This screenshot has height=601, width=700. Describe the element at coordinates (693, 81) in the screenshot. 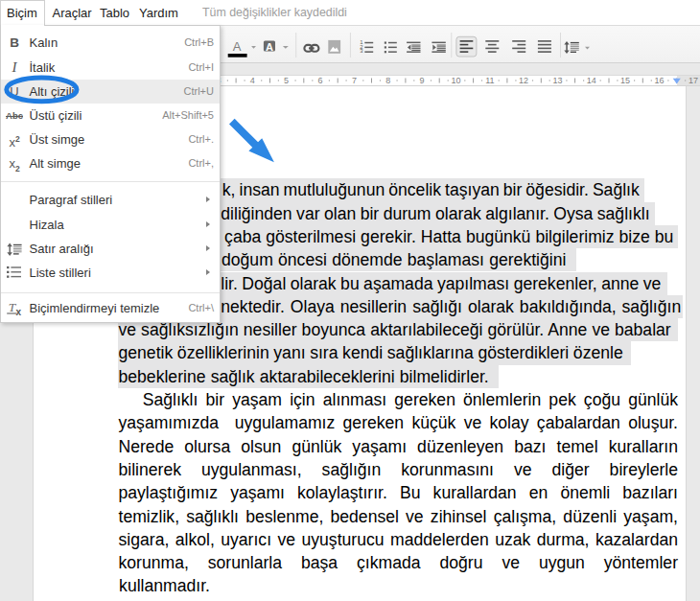

I see `svg-text: 17` at that location.